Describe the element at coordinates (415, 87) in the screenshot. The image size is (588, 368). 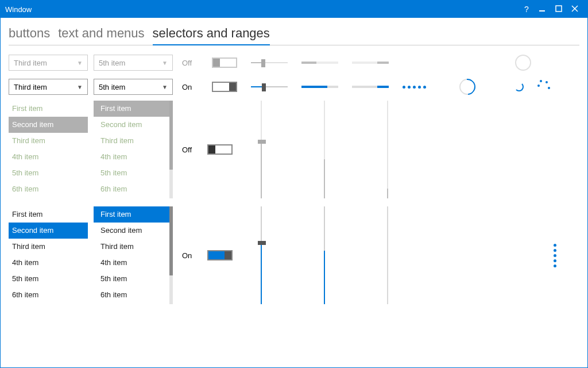
I see `progress-dots-horizontal` at that location.